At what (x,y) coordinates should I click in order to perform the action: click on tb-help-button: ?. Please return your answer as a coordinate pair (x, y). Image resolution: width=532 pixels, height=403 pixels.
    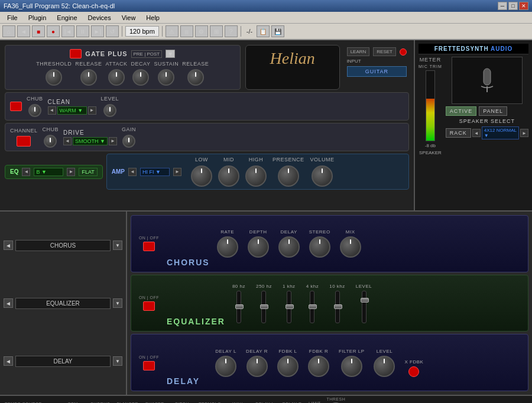
    Looking at the image, I should click on (231, 31).